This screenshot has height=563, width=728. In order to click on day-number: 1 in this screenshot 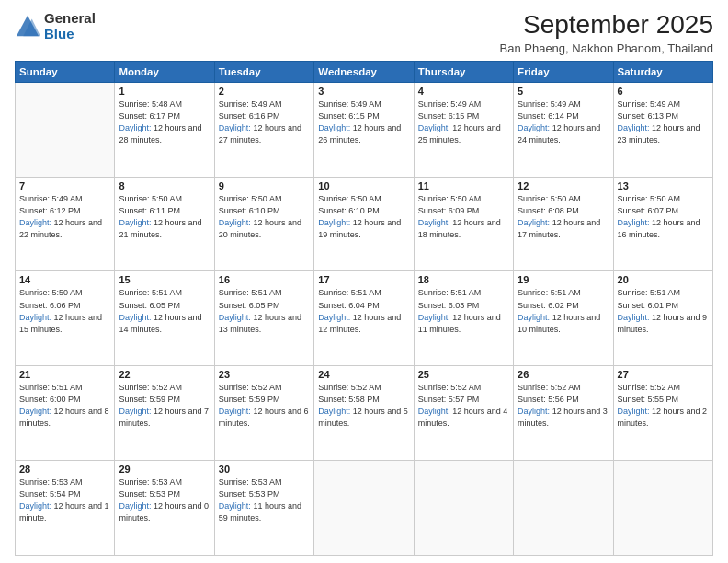, I will do `click(164, 91)`.